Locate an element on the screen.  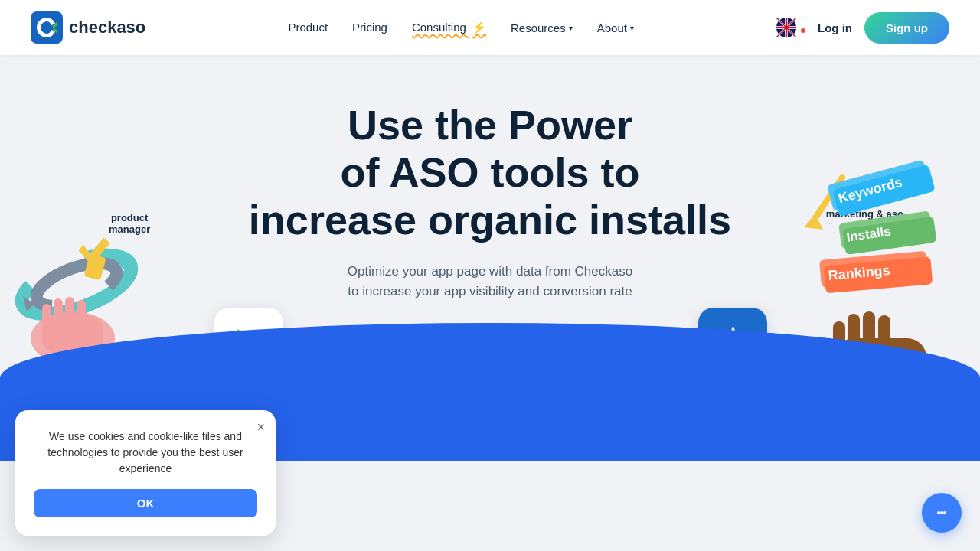
cookie-close-button: × is located at coordinates (260, 427).